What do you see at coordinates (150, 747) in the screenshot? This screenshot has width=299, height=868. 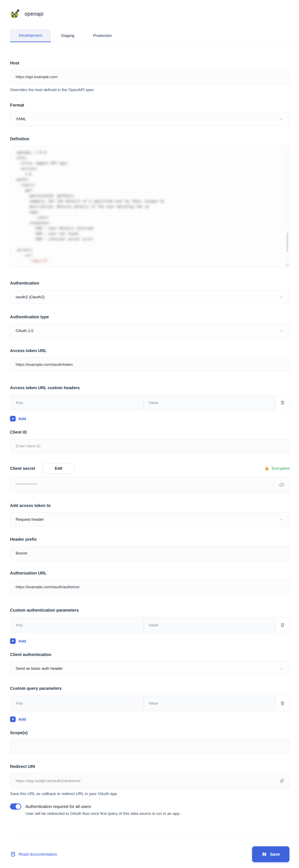 I see `scopes-input` at bounding box center [150, 747].